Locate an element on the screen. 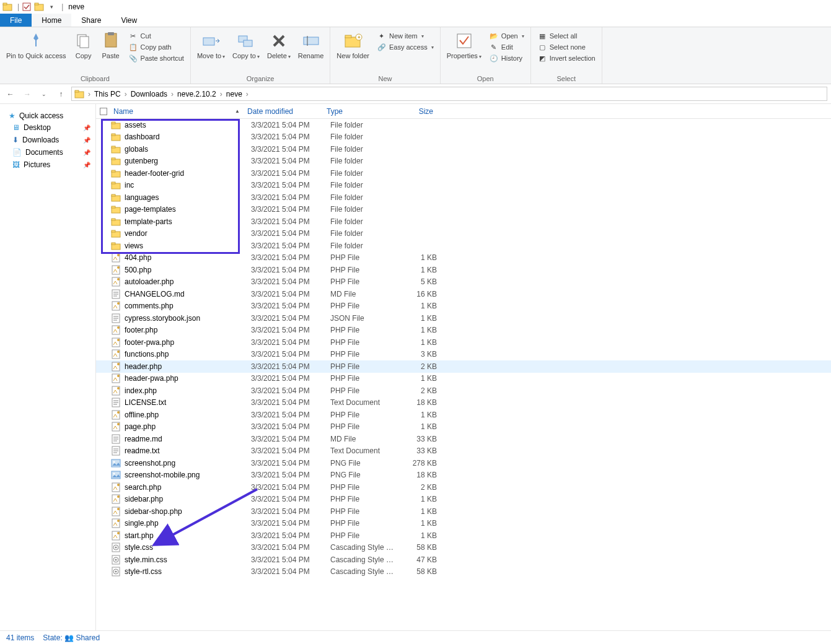  file-row: style-rtl.css3/3/2021 5:04 PMCascading S… is located at coordinates (464, 572).